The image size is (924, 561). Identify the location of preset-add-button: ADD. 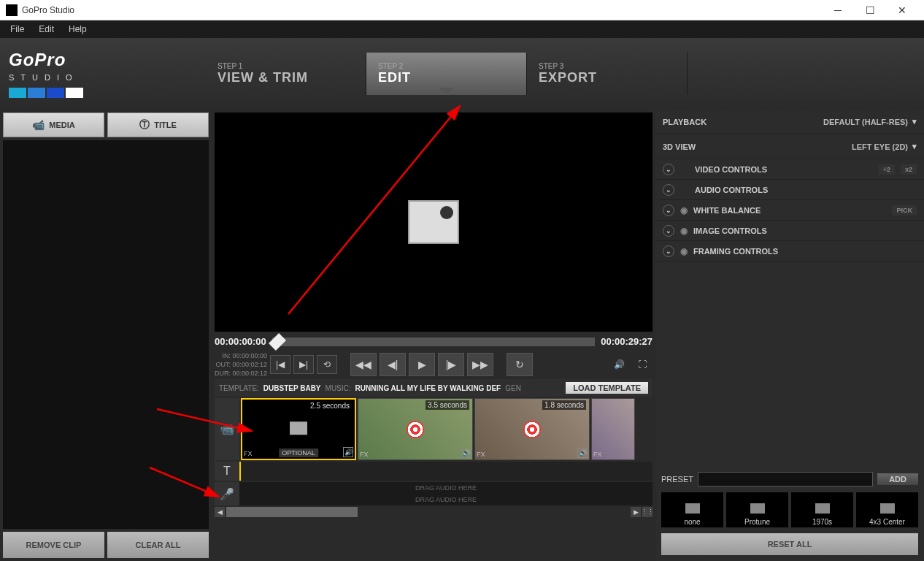
(898, 479).